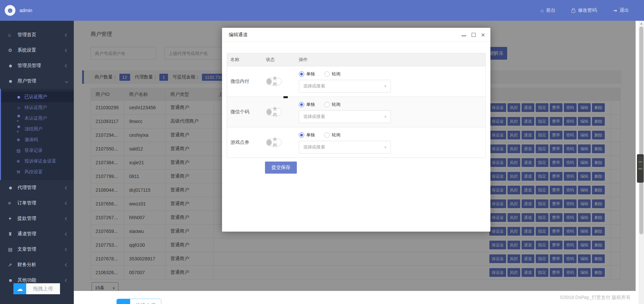 The width and height of the screenshot is (644, 304). What do you see at coordinates (483, 35) in the screenshot?
I see `close-icon: ×` at bounding box center [483, 35].